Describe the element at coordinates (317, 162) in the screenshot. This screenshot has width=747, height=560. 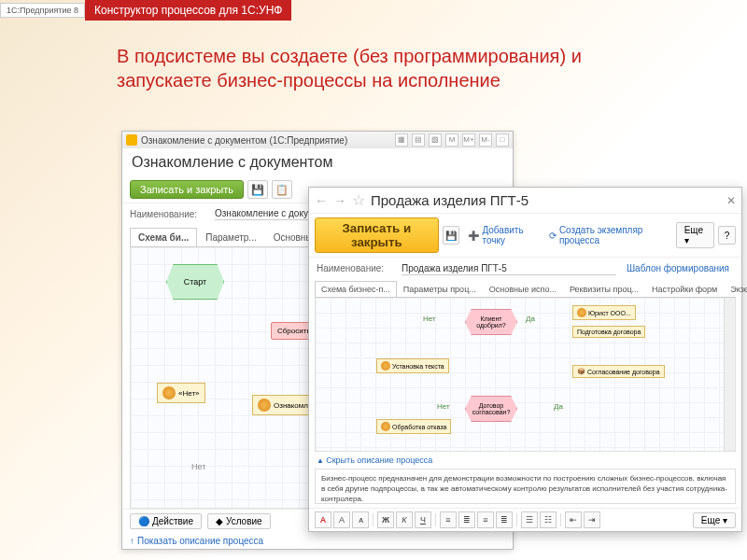
I see `doc-title: Ознакомление с документом` at that location.